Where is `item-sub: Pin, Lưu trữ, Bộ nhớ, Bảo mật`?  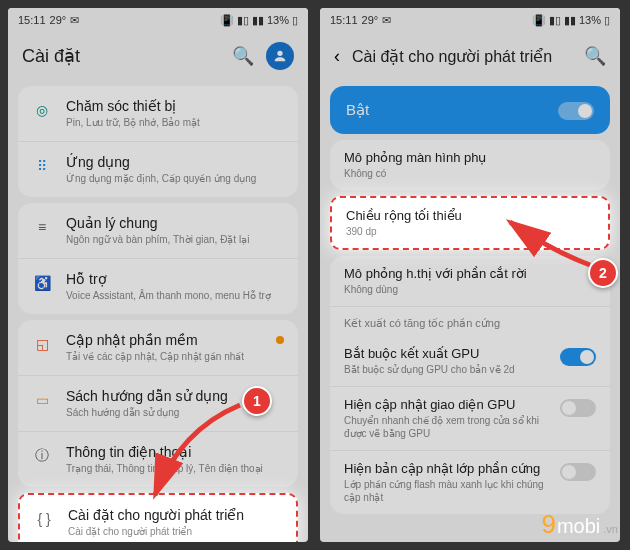 item-sub: Pin, Lưu trữ, Bộ nhớ, Bảo mật is located at coordinates (175, 122).